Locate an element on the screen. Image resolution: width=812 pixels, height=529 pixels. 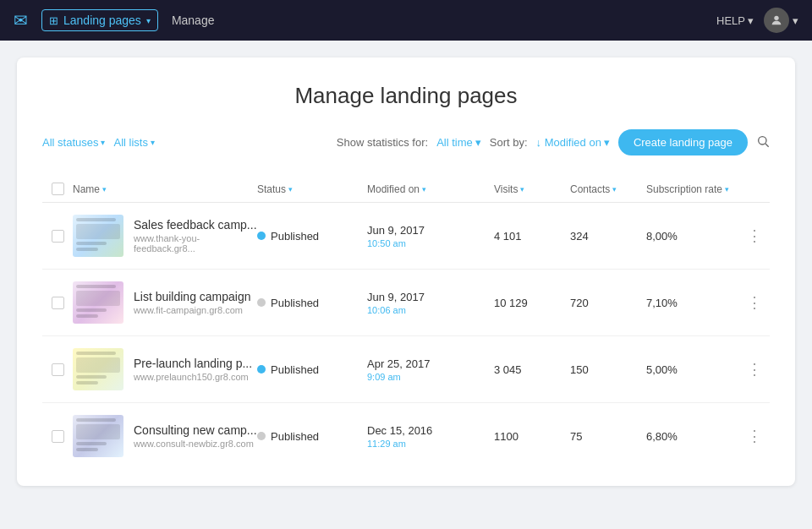
name-column-header: Name ▾ is located at coordinates (165, 189).